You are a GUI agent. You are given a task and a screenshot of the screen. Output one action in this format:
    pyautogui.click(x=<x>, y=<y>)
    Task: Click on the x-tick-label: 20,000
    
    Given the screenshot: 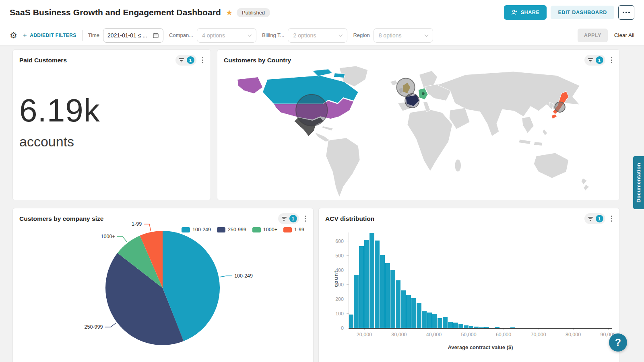 What is the action you would take?
    pyautogui.click(x=364, y=335)
    